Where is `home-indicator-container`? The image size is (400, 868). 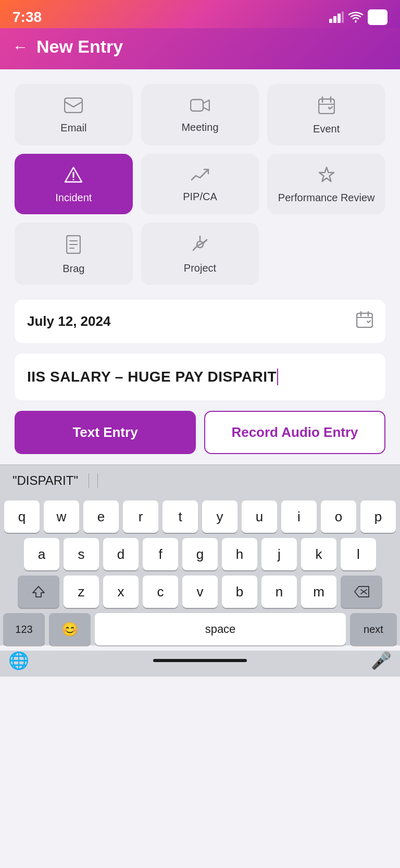
home-indicator-container is located at coordinates (200, 661).